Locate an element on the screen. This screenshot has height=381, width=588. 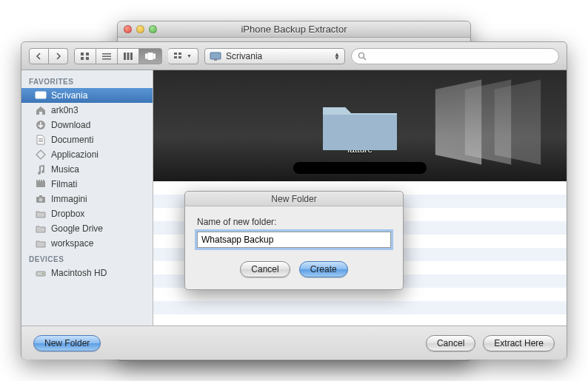
search-icon is located at coordinates (362, 56).